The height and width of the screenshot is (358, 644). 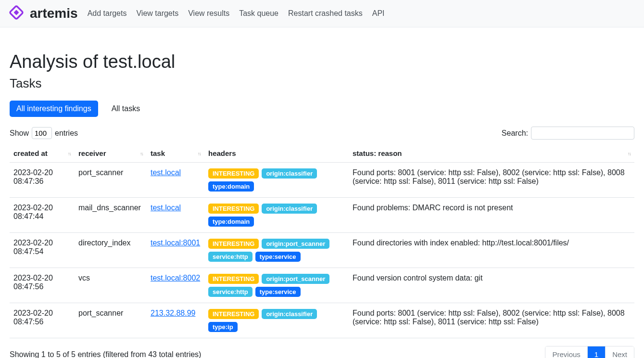 What do you see at coordinates (19, 133) in the screenshot?
I see `show-label: Show` at bounding box center [19, 133].